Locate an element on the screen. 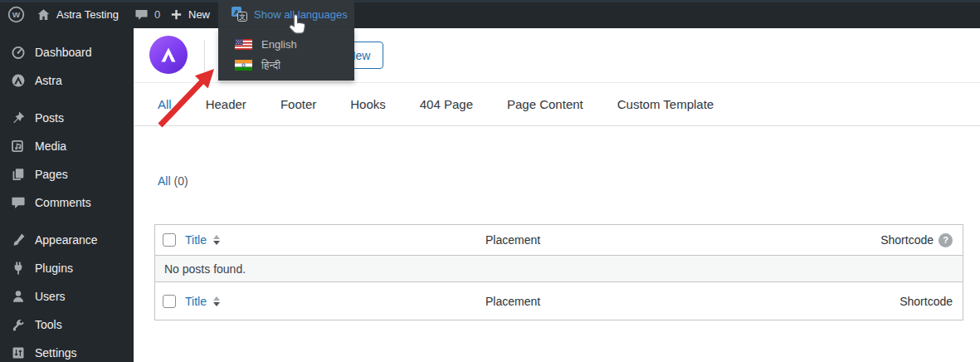 The width and height of the screenshot is (980, 362). sidebar-item-appearance: Appearance is located at coordinates (66, 240).